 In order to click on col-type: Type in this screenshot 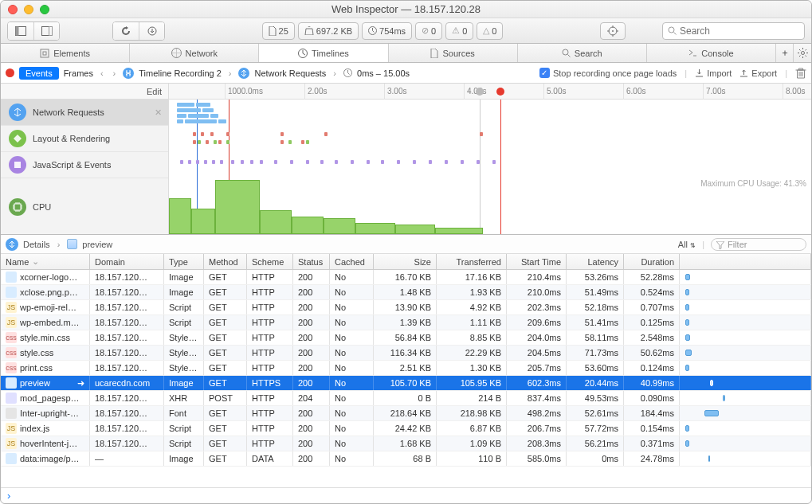, I will do `click(184, 261)`.